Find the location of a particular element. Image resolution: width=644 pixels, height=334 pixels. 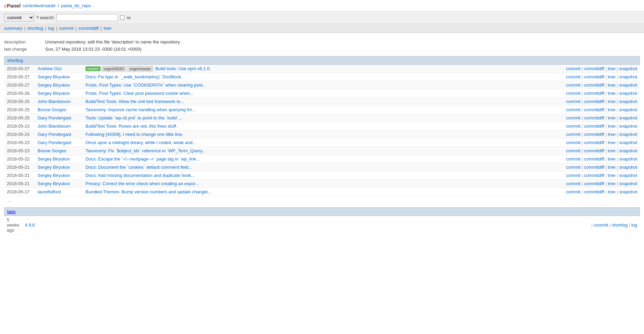

commit-message-link: Privacy: Correct the error check when cr… is located at coordinates (142, 183).